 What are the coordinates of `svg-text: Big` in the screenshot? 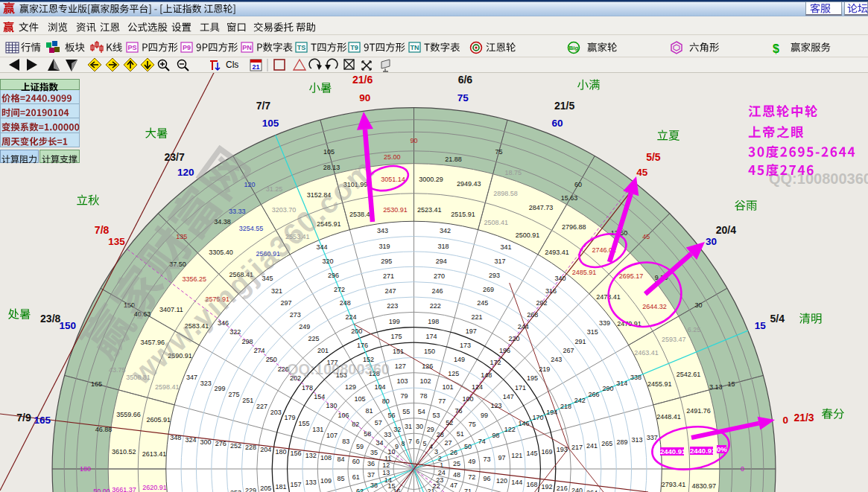 It's located at (574, 48).